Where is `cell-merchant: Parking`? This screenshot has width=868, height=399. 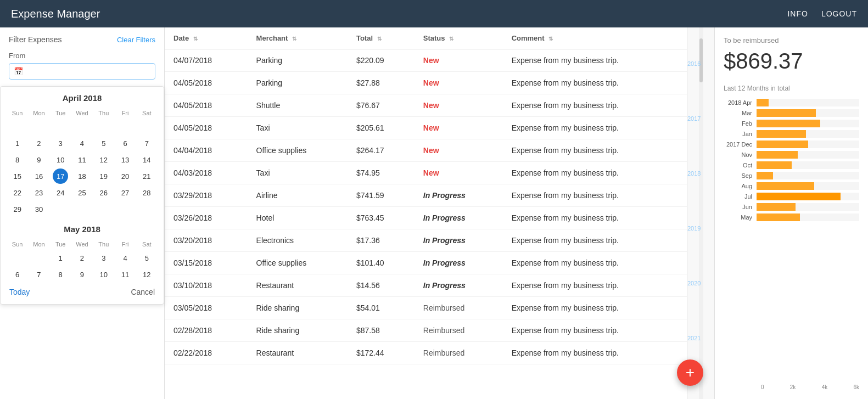 cell-merchant: Parking is located at coordinates (298, 60).